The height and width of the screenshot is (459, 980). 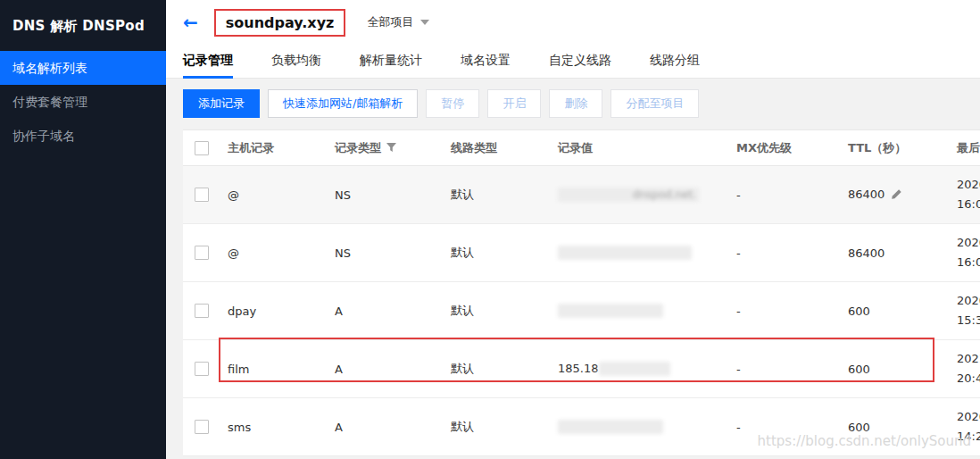 What do you see at coordinates (391, 148) in the screenshot?
I see `filter-icon` at bounding box center [391, 148].